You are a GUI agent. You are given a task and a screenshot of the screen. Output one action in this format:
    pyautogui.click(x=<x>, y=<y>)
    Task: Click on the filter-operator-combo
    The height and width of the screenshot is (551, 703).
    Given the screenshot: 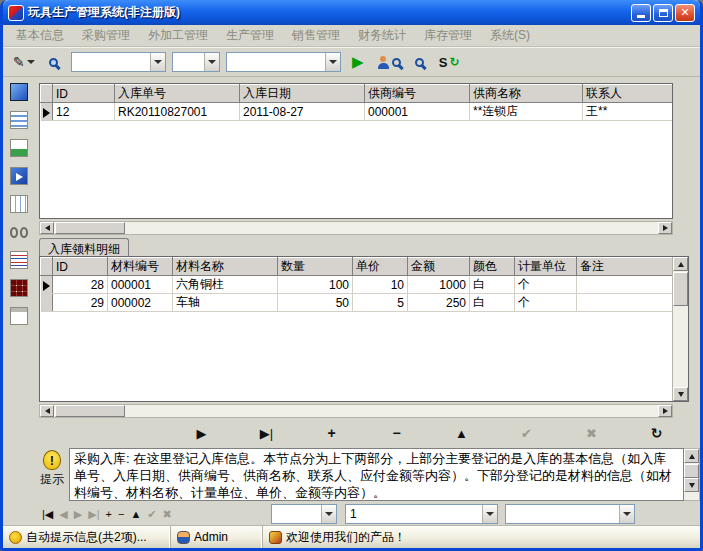 What is the action you would take?
    pyautogui.click(x=196, y=62)
    